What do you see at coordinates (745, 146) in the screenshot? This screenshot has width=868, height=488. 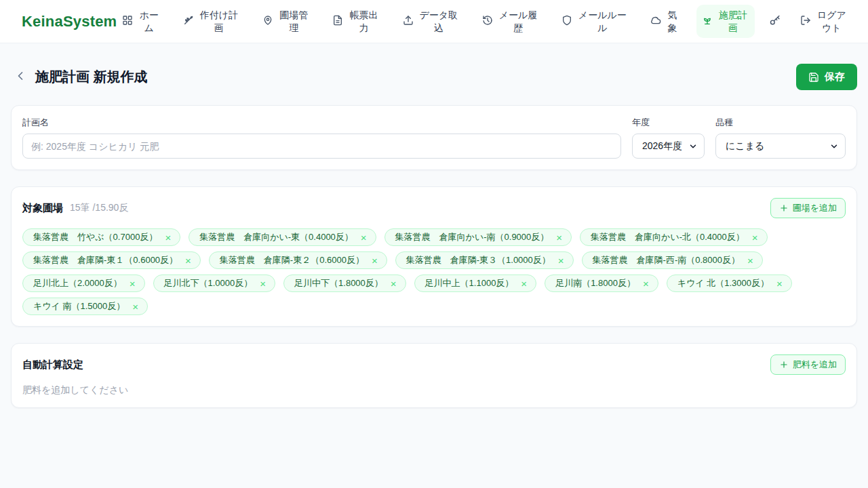 I see `variety-select-value: にこまる` at bounding box center [745, 146].